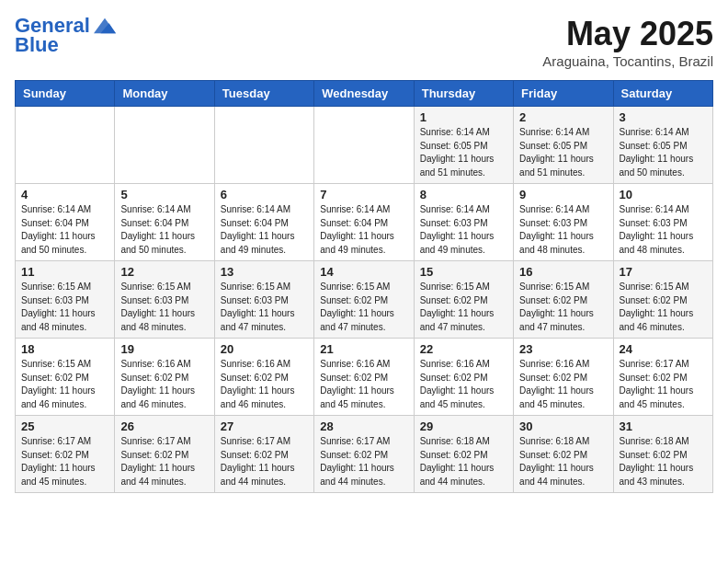 This screenshot has height=563, width=728. Describe the element at coordinates (563, 145) in the screenshot. I see `calendar-cell: 2Sunrise: 6:14 AMSunset: 6:05 PMDaylight…` at that location.